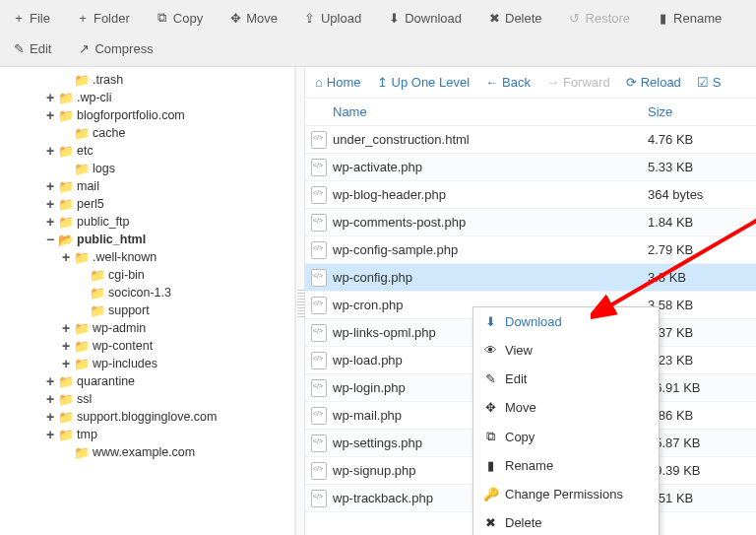 This screenshot has height=535, width=756. Describe the element at coordinates (114, 51) in the screenshot. I see `compress-button: ↗Compress` at that location.